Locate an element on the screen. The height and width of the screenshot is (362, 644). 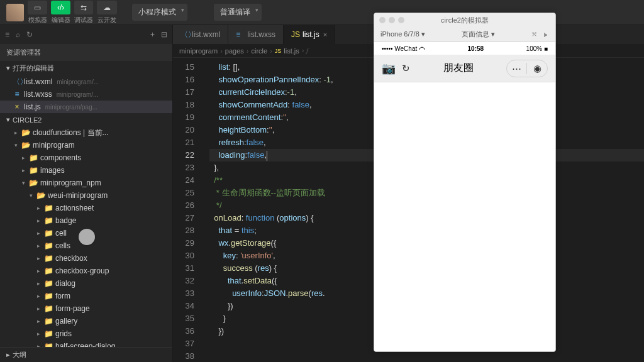
file-icon: JS is located at coordinates (295, 35).